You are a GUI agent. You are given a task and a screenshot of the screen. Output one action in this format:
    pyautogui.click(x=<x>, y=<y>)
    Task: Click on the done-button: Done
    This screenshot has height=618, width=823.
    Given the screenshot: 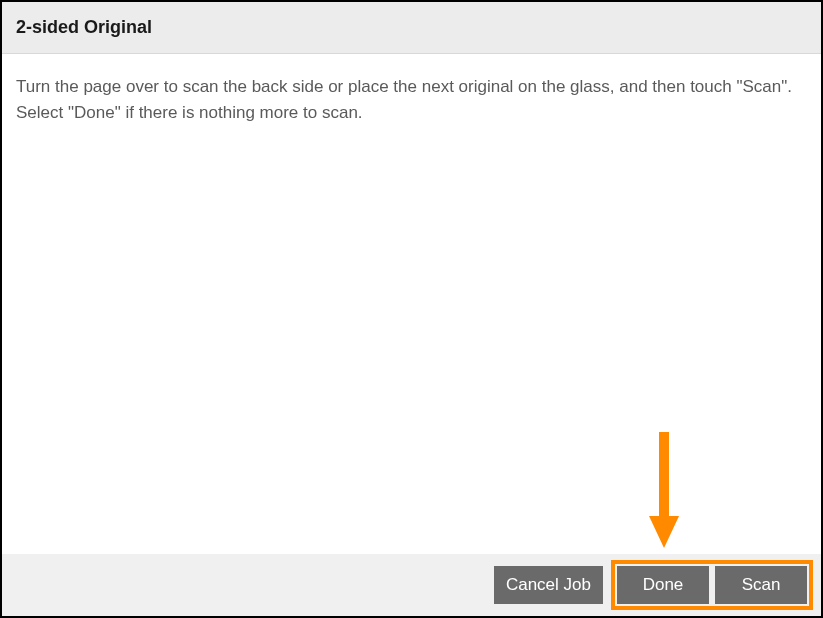 What is the action you would take?
    pyautogui.click(x=663, y=585)
    